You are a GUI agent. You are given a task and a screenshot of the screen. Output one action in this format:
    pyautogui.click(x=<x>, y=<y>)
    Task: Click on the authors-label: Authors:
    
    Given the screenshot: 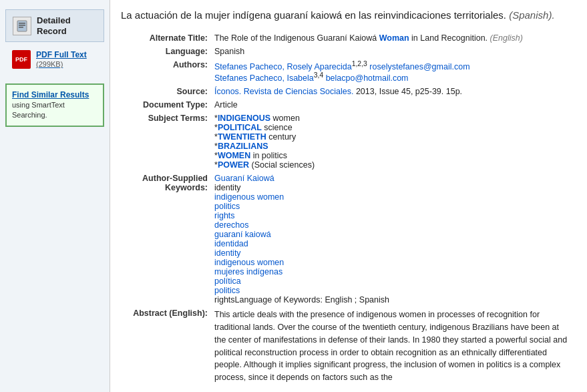 What is the action you would take?
    pyautogui.click(x=168, y=71)
    